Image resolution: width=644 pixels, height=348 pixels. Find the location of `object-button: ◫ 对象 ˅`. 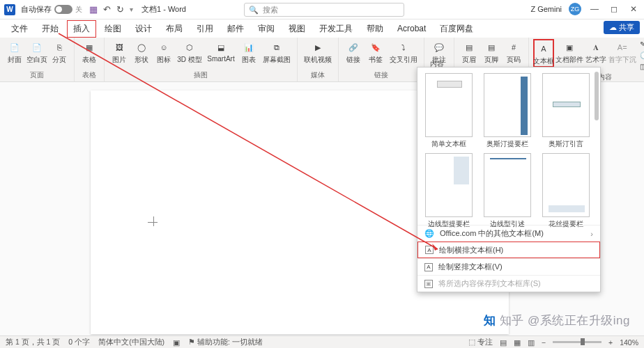

object-button: ◫ 对象 ˅ is located at coordinates (641, 67).